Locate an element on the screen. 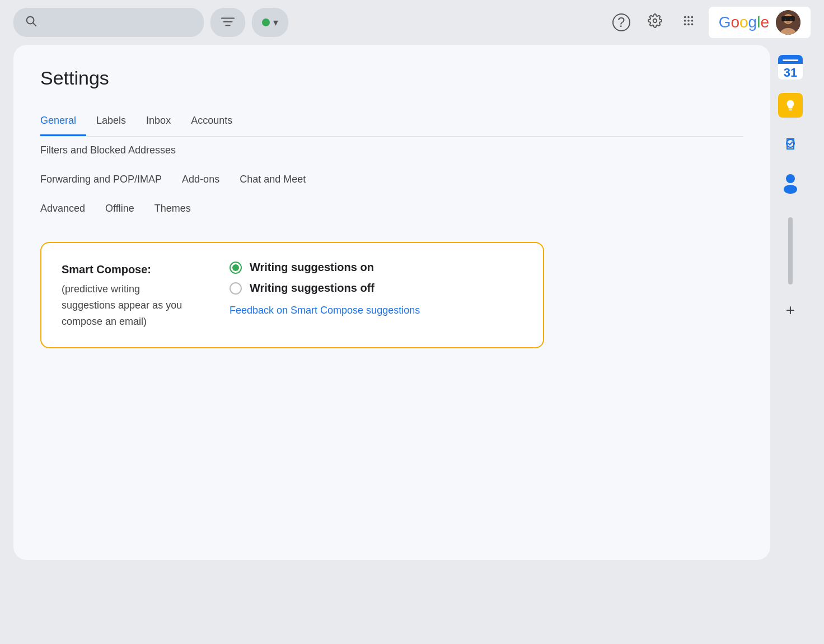 The image size is (824, 644). tab-general: General is located at coordinates (63, 122).